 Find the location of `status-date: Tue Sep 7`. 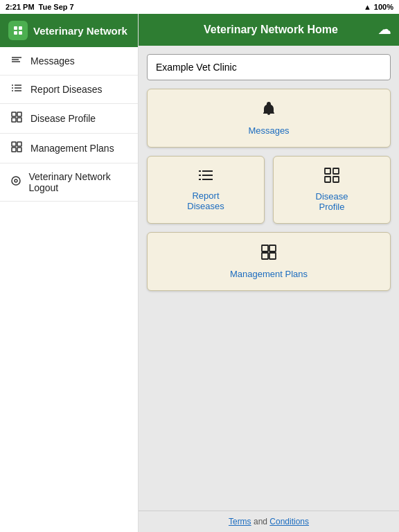

status-date: Tue Sep 7 is located at coordinates (57, 7).